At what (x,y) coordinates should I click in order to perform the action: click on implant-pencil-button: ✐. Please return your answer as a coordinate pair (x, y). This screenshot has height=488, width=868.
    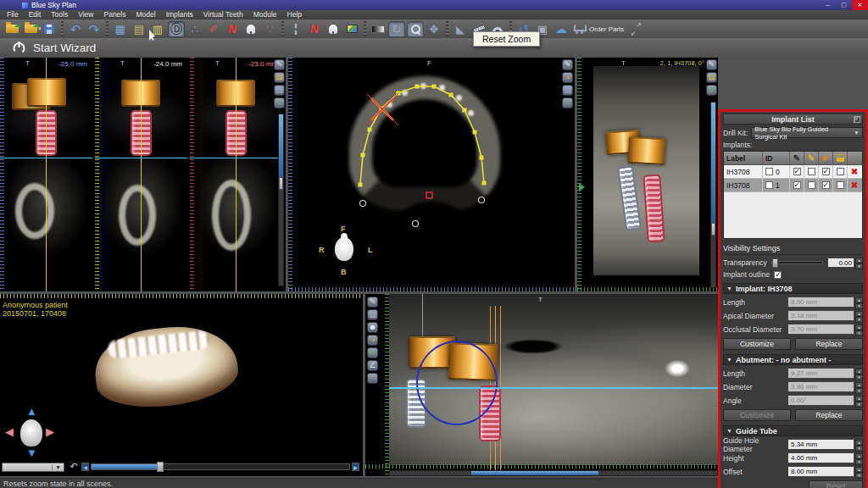
    Looking at the image, I should click on (214, 29).